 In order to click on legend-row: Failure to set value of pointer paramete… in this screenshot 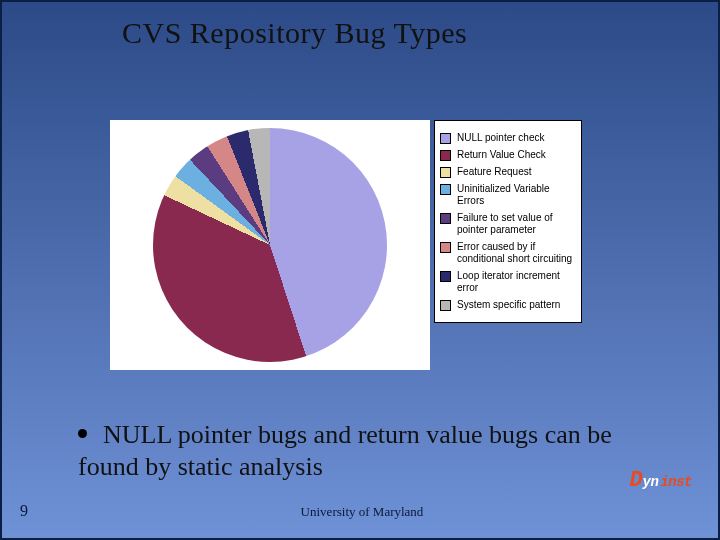, I will do `click(508, 224)`.